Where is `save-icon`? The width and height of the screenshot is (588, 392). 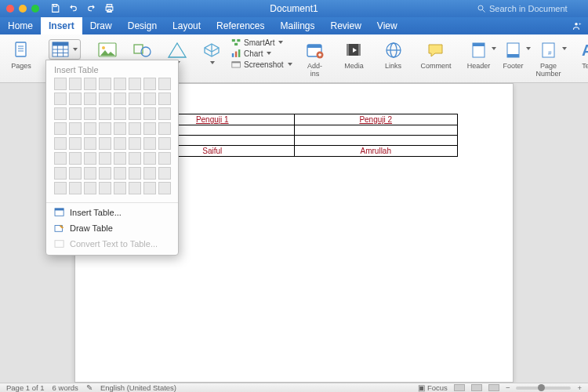
save-icon is located at coordinates (55, 9).